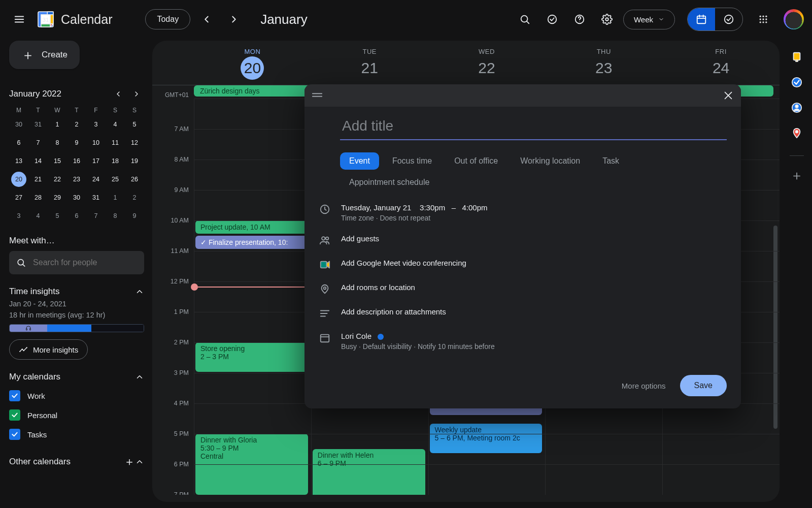  I want to click on mini-day: 14, so click(38, 161).